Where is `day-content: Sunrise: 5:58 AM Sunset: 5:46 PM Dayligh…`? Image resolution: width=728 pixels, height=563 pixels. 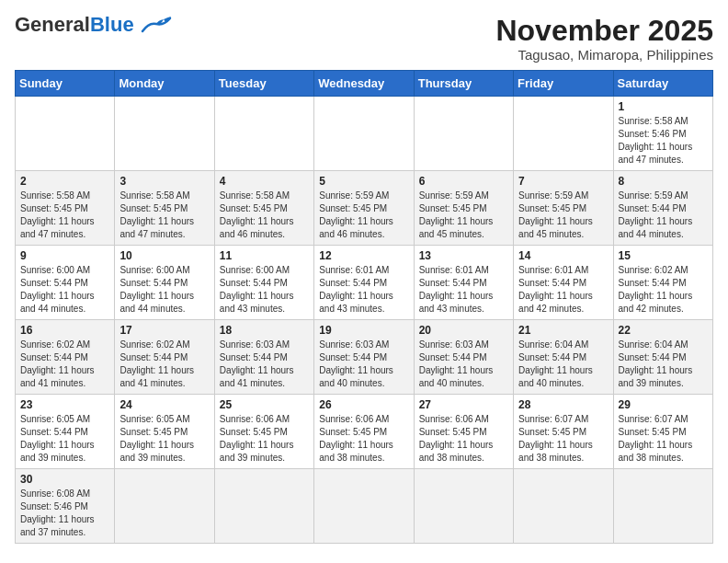
day-content: Sunrise: 5:58 AM Sunset: 5:46 PM Dayligh… is located at coordinates (664, 141).